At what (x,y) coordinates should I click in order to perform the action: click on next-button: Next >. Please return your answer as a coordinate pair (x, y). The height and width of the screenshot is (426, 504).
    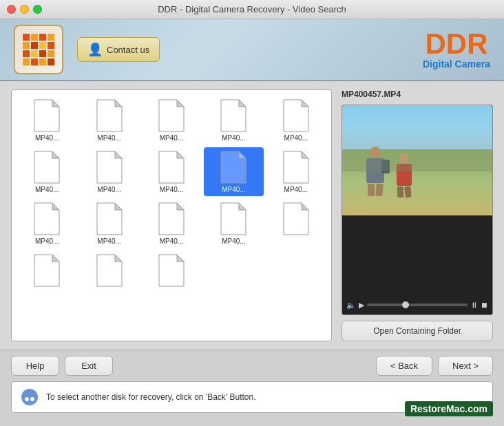
    Looking at the image, I should click on (465, 366).